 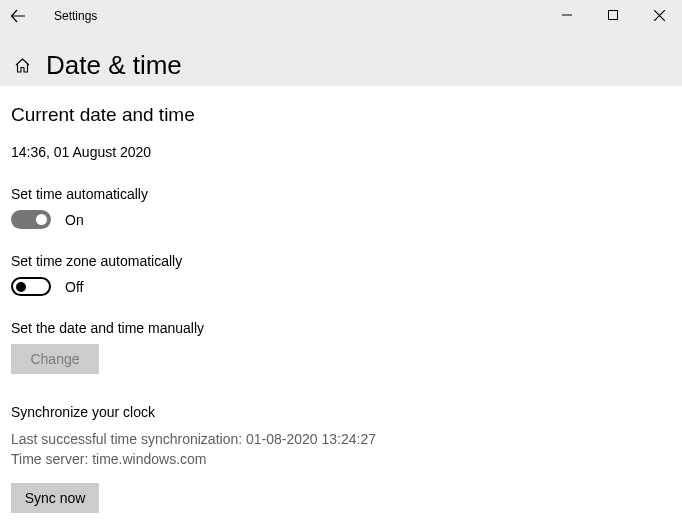 I want to click on section-heading: Current date and time, so click(x=341, y=115).